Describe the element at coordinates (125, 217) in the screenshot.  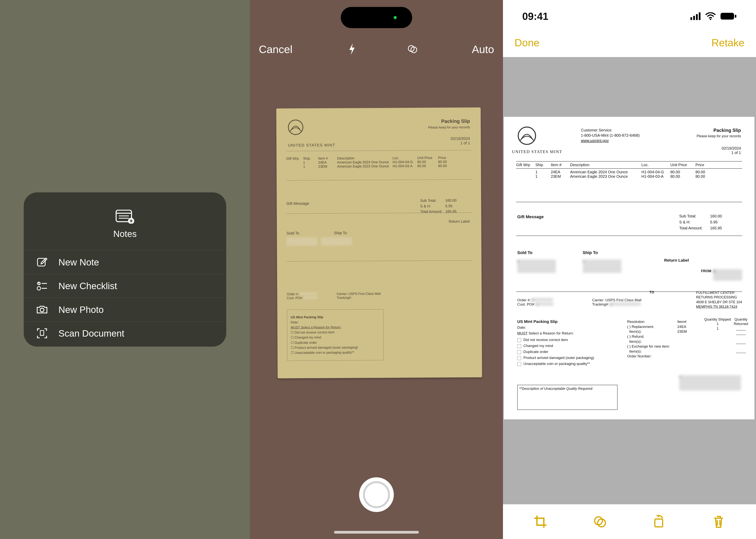
I see `notes-app-icon` at that location.